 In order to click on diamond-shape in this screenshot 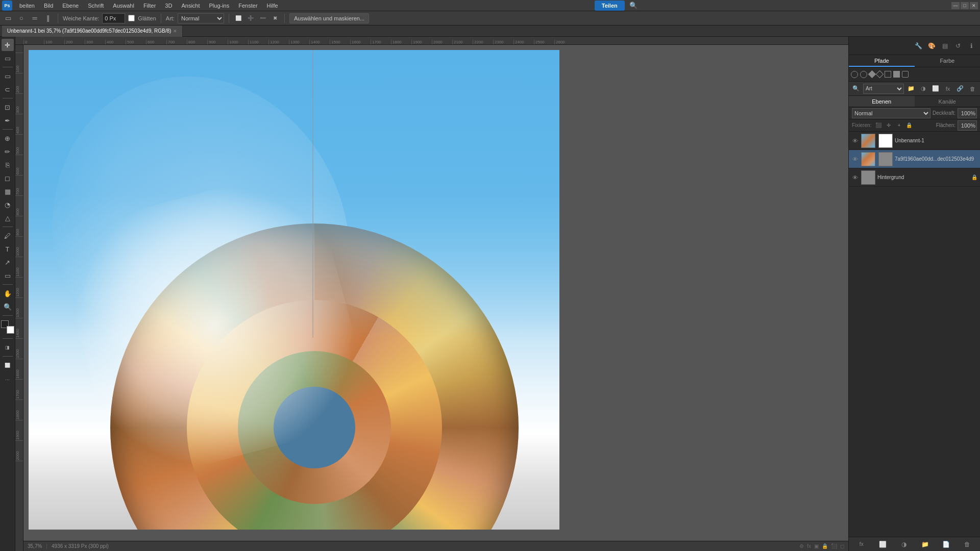, I will do `click(872, 74)`.